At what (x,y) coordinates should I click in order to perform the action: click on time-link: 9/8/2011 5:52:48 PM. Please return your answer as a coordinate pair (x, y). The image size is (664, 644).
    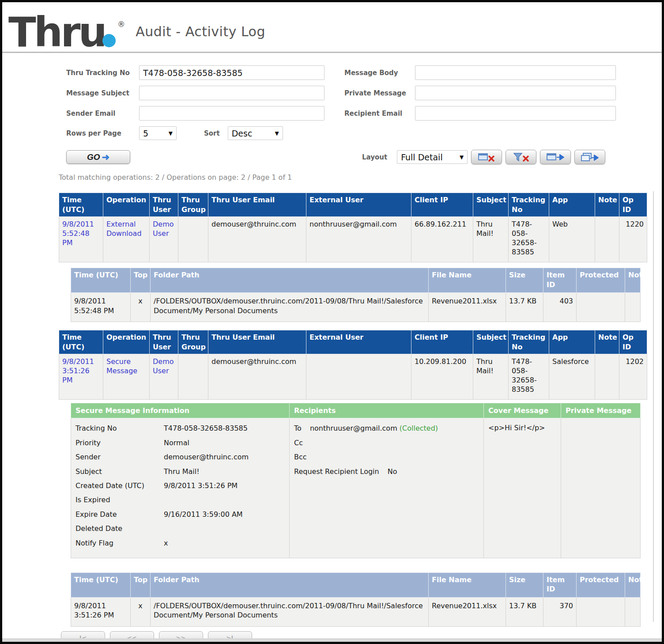
    Looking at the image, I should click on (81, 239).